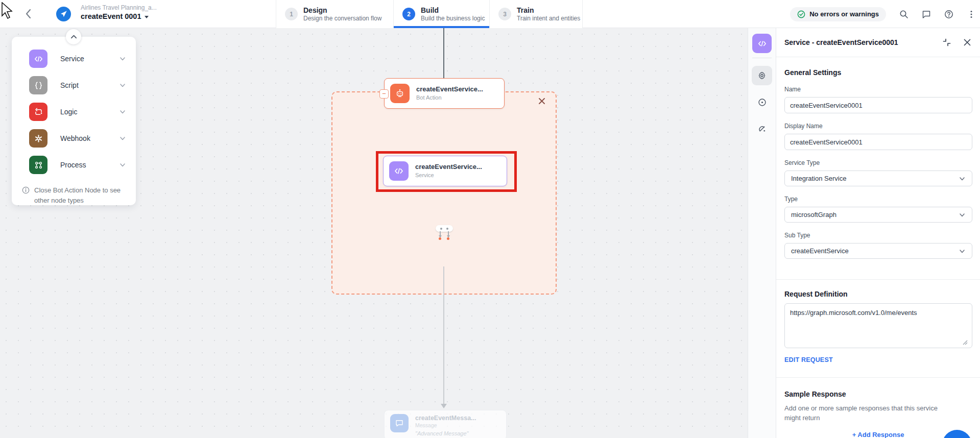 Image resolution: width=980 pixels, height=438 pixels. What do you see at coordinates (399, 171) in the screenshot?
I see `service-icon` at bounding box center [399, 171].